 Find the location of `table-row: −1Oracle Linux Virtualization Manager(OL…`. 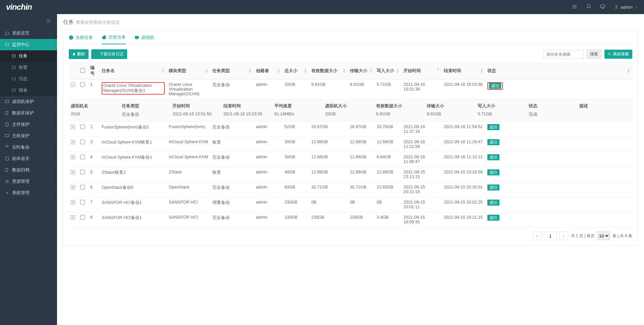

table-row: −1Oracle Linux Virtualization Manager(OL… is located at coordinates (351, 89).